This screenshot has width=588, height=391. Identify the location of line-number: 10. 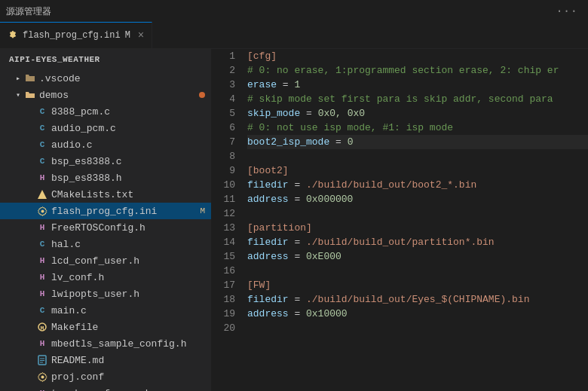
(223, 185).